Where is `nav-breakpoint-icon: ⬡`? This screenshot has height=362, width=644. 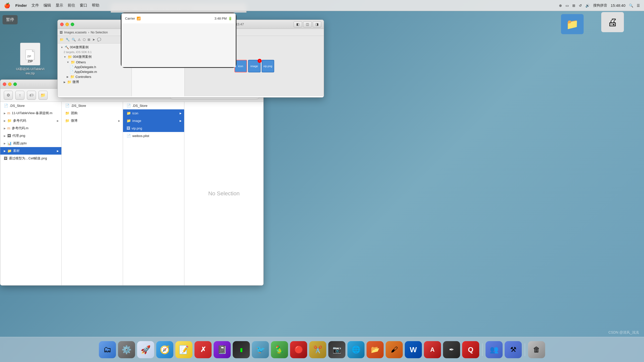 nav-breakpoint-icon: ⬡ is located at coordinates (84, 40).